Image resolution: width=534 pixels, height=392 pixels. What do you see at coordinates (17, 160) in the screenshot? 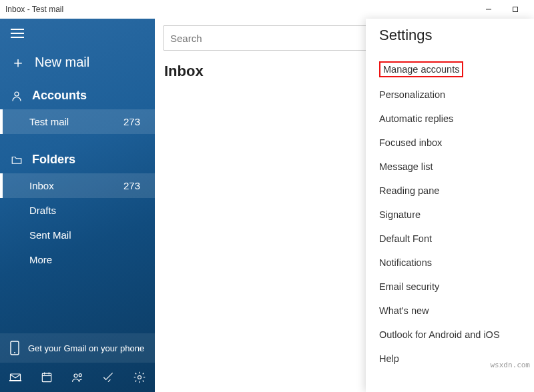
I see `folder-icon` at bounding box center [17, 160].